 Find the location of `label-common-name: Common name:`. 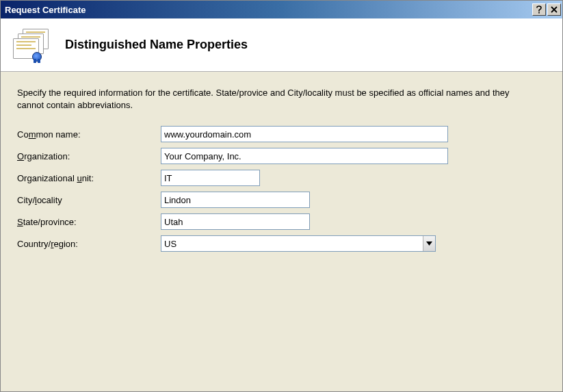

label-common-name: Common name: is located at coordinates (89, 134).